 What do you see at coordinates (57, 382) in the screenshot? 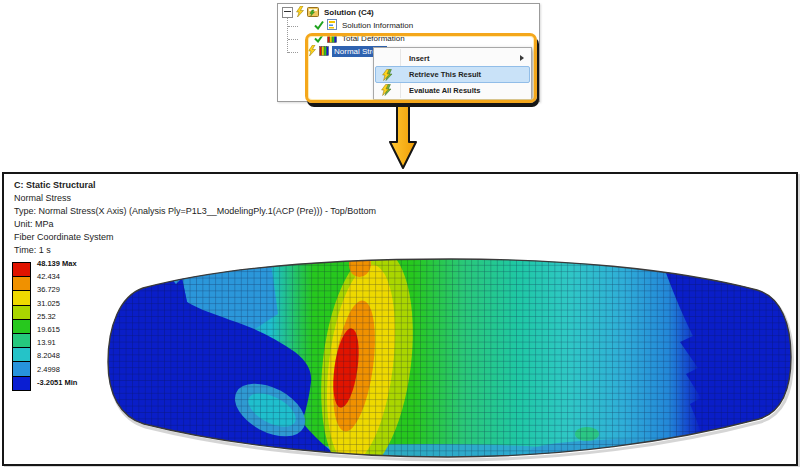
I see `legend-min-label: -3.2051 Min` at bounding box center [57, 382].